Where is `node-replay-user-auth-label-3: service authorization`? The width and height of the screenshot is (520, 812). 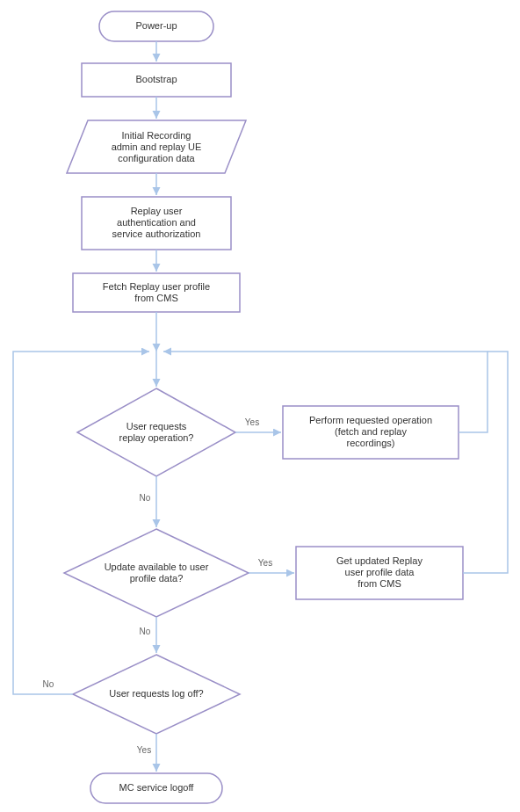
node-replay-user-auth-label-3: service authorization is located at coordinates (156, 234).